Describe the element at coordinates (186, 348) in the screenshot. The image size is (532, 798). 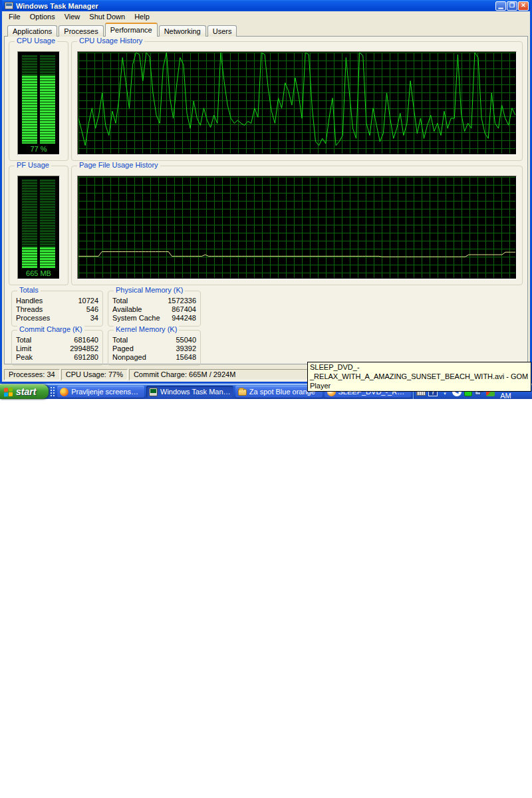
I see `stat-value: 39392` at that location.